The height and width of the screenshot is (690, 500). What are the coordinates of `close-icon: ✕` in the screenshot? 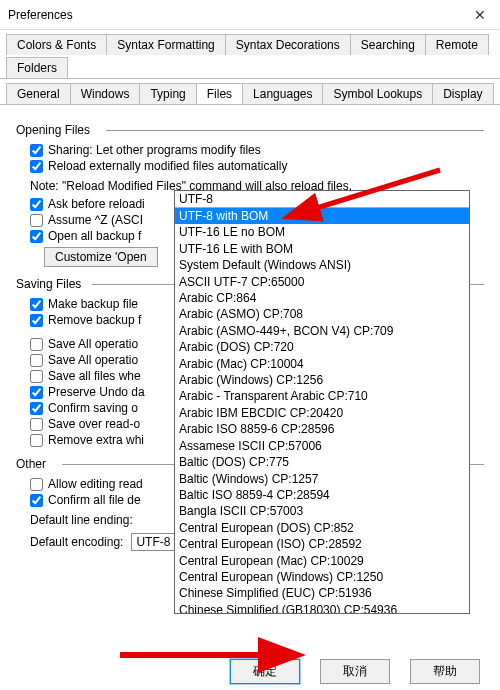 It's located at (480, 15).